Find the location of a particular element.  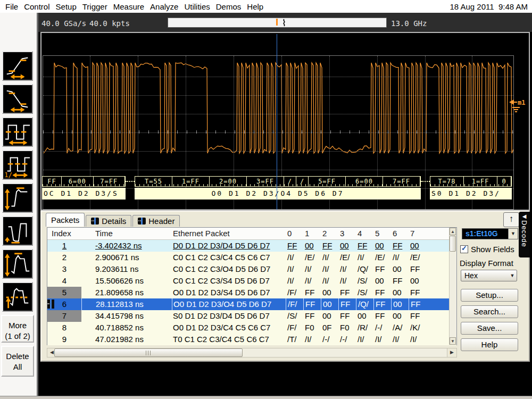

cell-byte-2: FF is located at coordinates (330, 246).